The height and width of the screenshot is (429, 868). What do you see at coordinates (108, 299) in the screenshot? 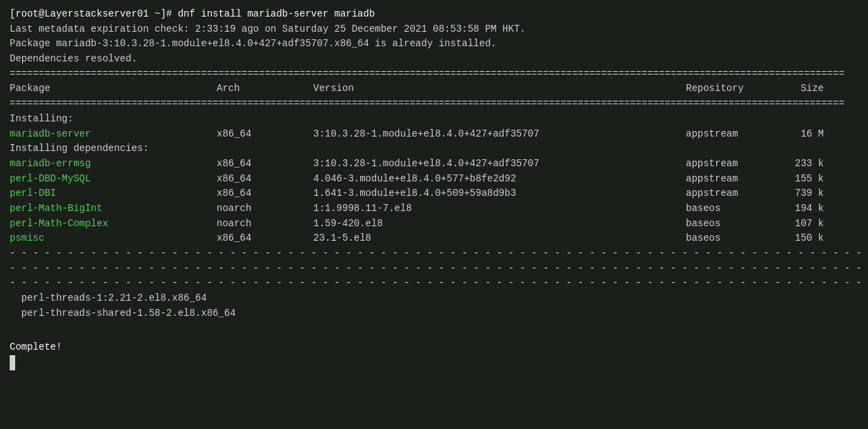
I see `extra-package-1-text: perl-threads-1:2.21-2.el8.x86_64` at bounding box center [108, 299].